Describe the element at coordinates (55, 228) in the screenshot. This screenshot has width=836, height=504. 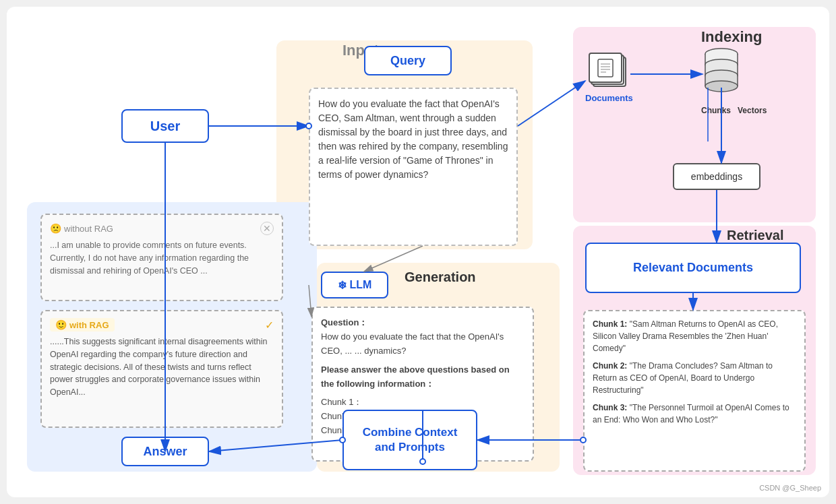
I see `sad-face-icon: 🙁` at that location.